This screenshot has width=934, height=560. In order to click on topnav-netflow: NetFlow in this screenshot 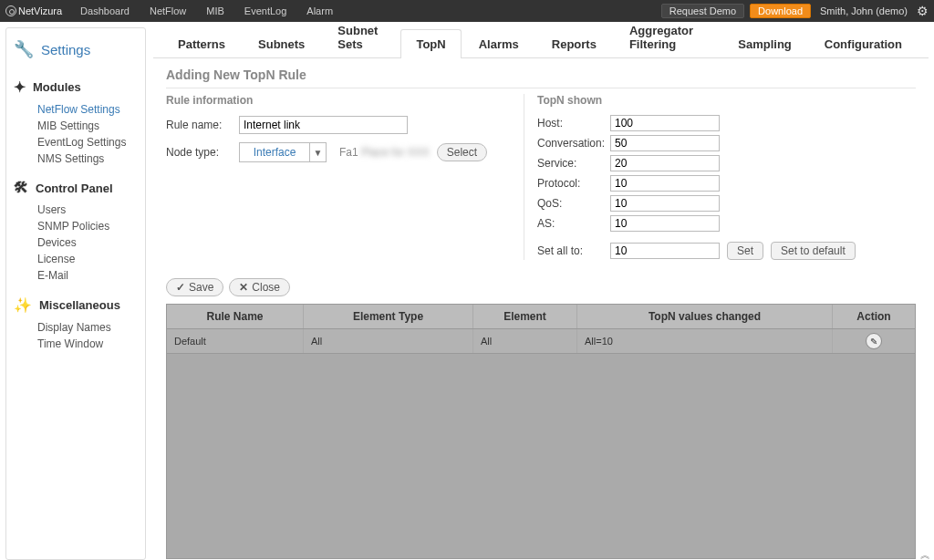, I will do `click(168, 11)`.